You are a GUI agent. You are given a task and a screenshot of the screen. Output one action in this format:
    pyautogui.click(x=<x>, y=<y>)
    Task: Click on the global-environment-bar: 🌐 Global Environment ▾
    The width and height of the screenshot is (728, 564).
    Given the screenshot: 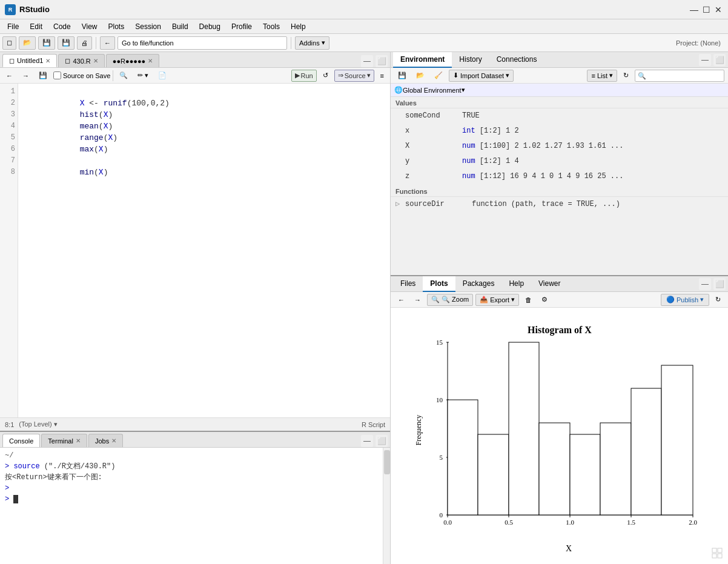 What is the action you would take?
    pyautogui.click(x=560, y=90)
    